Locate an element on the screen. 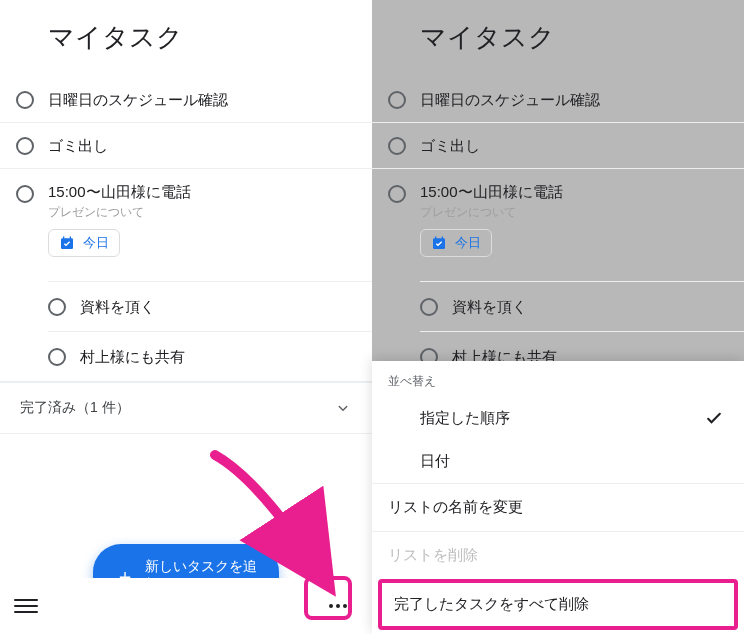 The width and height of the screenshot is (744, 634). subtask-title: 村上様にも共有 is located at coordinates (132, 356).